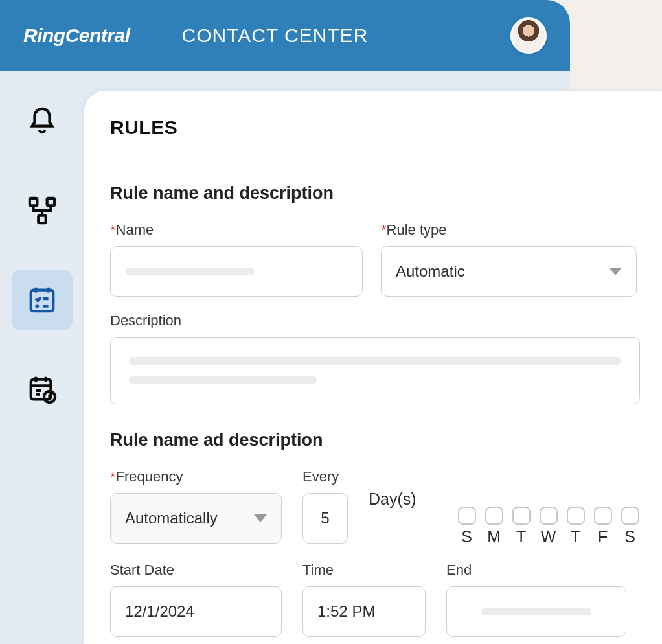 This screenshot has height=644, width=662. What do you see at coordinates (42, 389) in the screenshot?
I see `nav-schedule` at bounding box center [42, 389].